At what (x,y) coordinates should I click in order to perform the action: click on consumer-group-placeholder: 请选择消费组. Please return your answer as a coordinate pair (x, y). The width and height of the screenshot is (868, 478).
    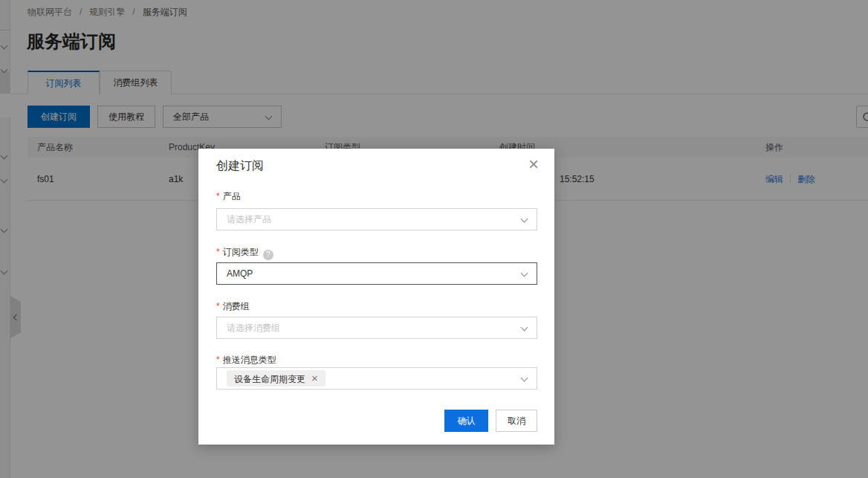
    Looking at the image, I should click on (253, 328).